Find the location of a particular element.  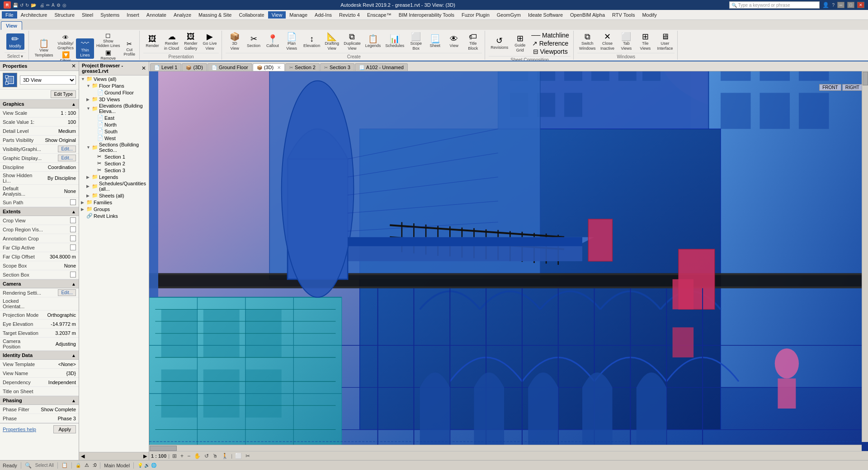

nav-section-box: ⬜ is located at coordinates (239, 456).